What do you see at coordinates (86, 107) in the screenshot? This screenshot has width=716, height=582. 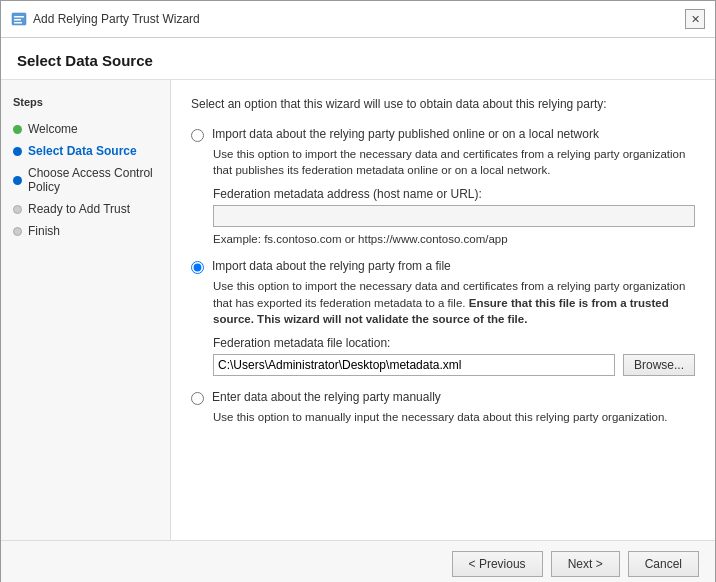 I see `steps-heading: Steps` at bounding box center [86, 107].